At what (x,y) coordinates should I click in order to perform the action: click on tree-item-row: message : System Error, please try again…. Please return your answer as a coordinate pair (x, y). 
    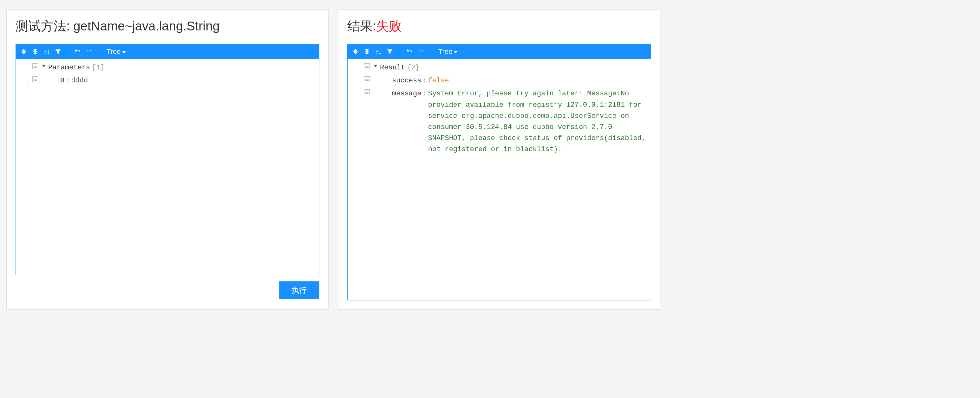
    Looking at the image, I should click on (500, 122).